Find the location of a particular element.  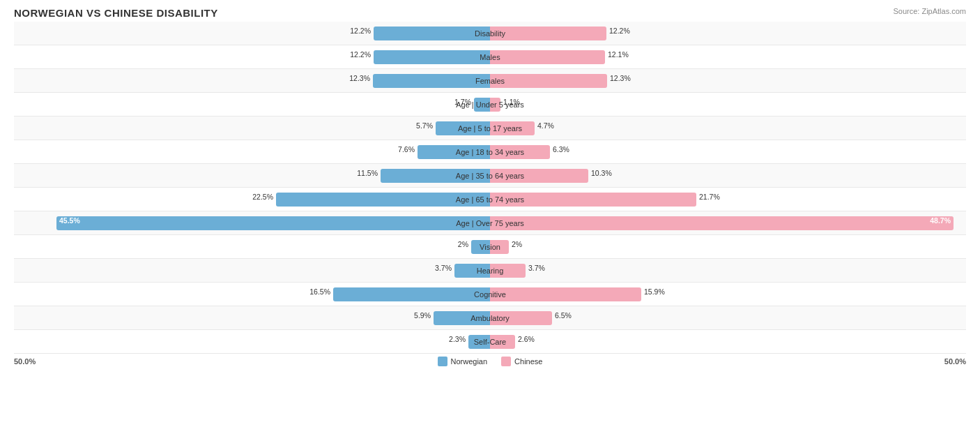

bar-left-section: 5.9% is located at coordinates (252, 318).